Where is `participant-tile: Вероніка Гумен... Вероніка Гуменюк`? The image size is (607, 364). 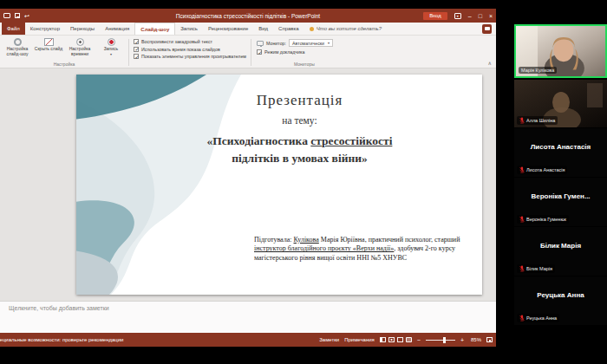 participant-tile: Вероніка Гумен... Вероніка Гуменюк is located at coordinates (560, 202).